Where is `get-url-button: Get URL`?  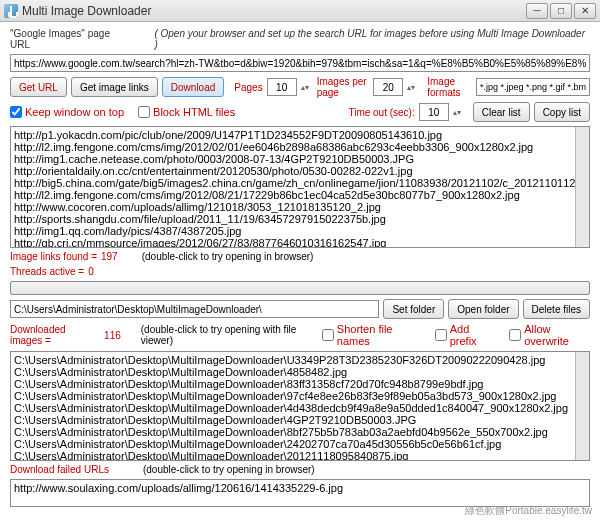 get-url-button: Get URL is located at coordinates (38, 87).